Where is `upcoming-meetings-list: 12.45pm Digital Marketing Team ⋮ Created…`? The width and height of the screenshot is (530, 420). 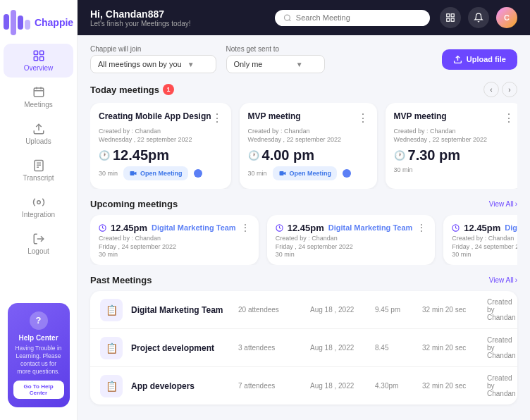 upcoming-meetings-list: 12.45pm Digital Marketing Team ⋮ Created… is located at coordinates (304, 240).